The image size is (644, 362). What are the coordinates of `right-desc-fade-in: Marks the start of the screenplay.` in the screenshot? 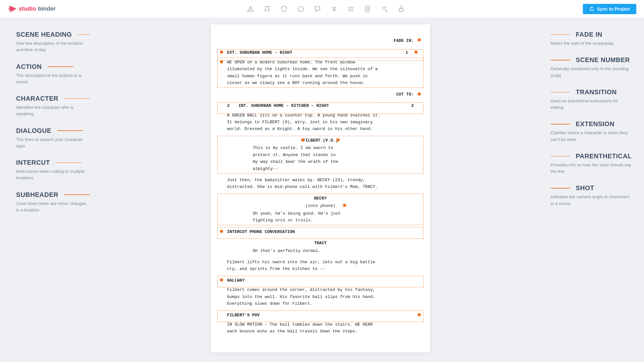 It's located at (591, 43).